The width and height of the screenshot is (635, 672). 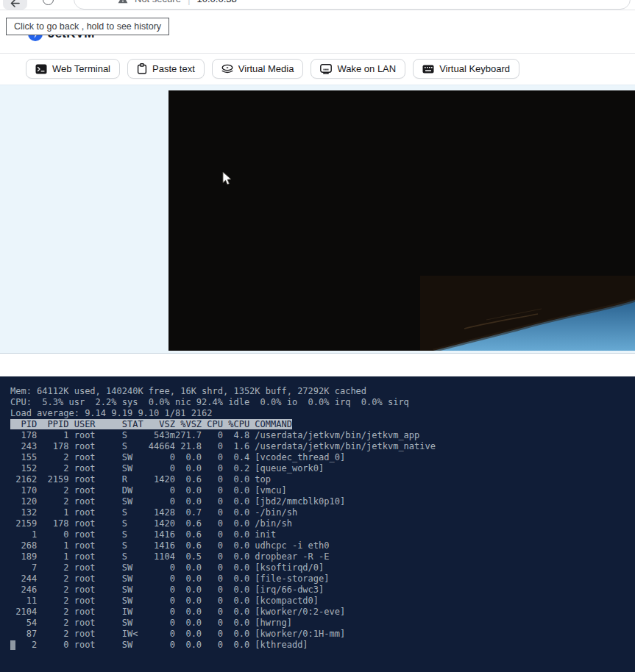 What do you see at coordinates (322, 535) in the screenshot?
I see `process-row: 1 0 root S 1416 0.6 0 0.0 init` at bounding box center [322, 535].